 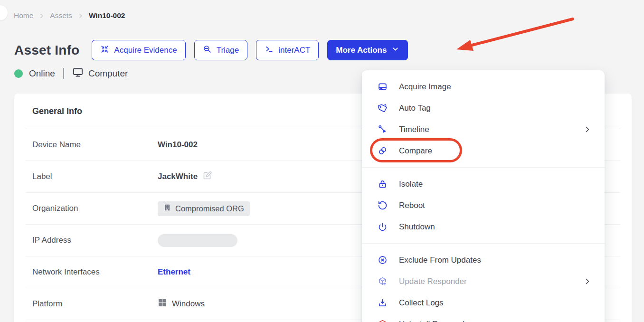 I want to click on interact-label: interACT, so click(x=294, y=50).